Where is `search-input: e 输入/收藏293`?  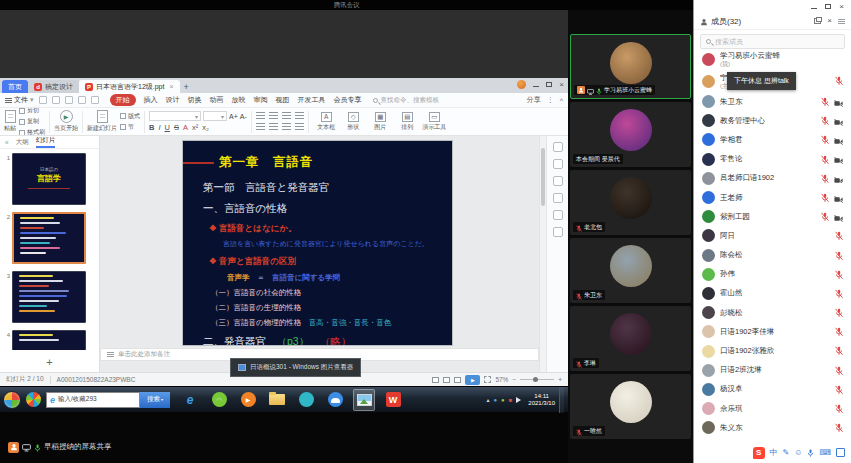
search-input: e 输入/收藏293 is located at coordinates (93, 400).